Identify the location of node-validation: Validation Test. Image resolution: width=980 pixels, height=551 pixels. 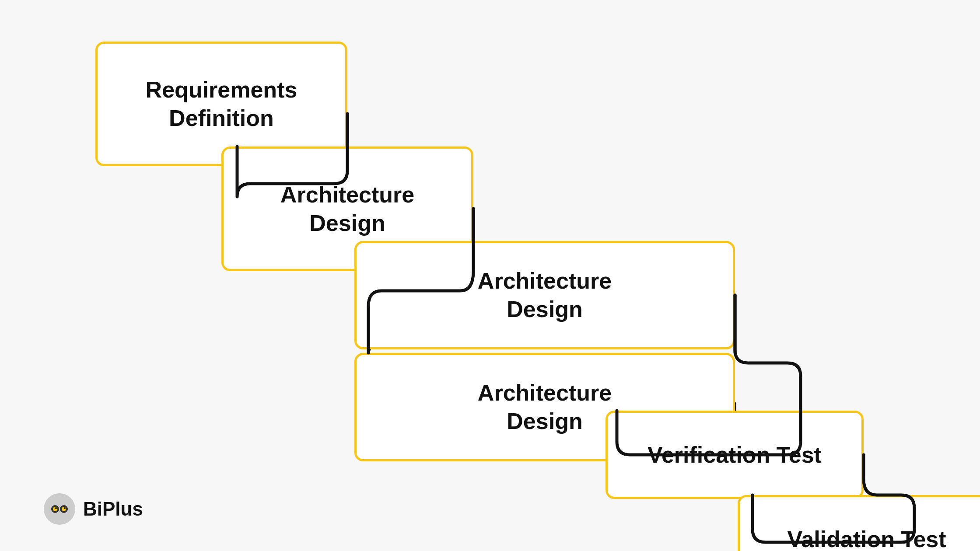
(859, 523).